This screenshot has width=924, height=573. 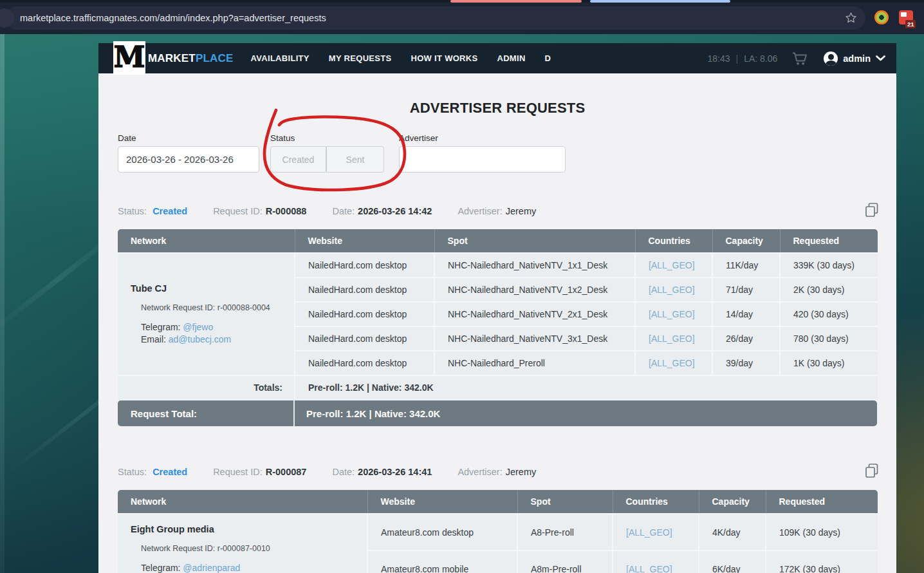 I want to click on table-row: Tube CJ Network Request ID: r-000088-000…, so click(x=498, y=265).